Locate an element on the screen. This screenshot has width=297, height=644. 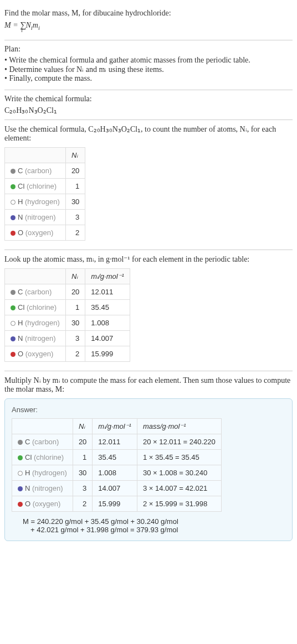
header-mass: mass/g·mol⁻¹ is located at coordinates (179, 426).